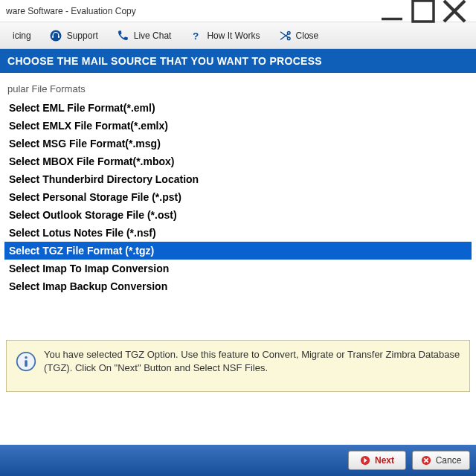  Describe the element at coordinates (238, 161) in the screenshot. I see `format-item: Select MBOX File Format(*.mbox)` at that location.